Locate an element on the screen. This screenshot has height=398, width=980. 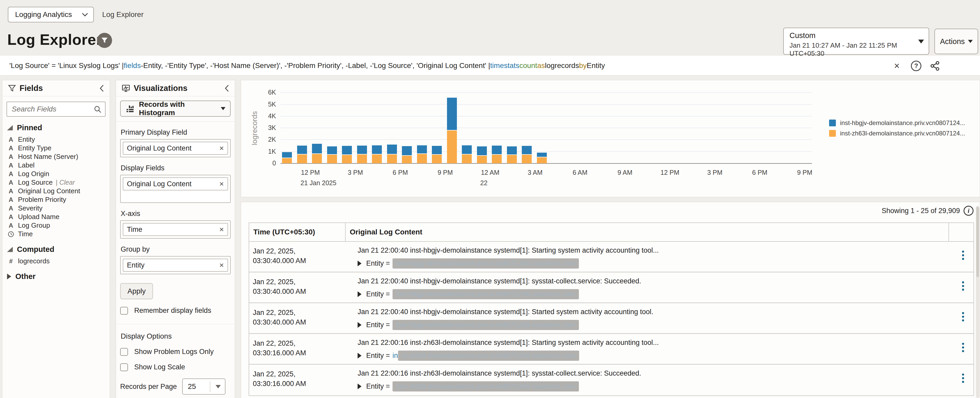
bar-2am-hbgjv is located at coordinates (527, 150).